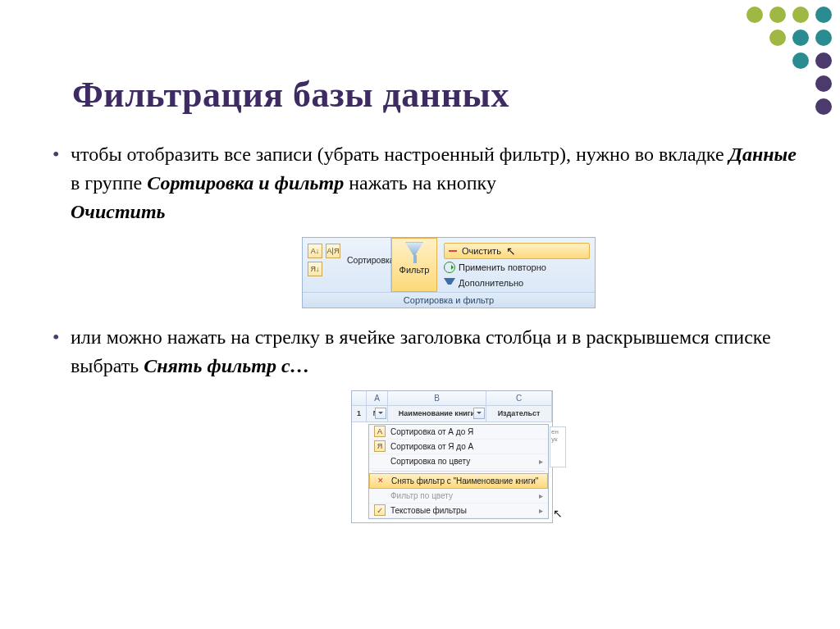 The height and width of the screenshot is (629, 840). Describe the element at coordinates (459, 447) in the screenshot. I see `menu-sort-za: Я Сортировка от Я до А` at that location.